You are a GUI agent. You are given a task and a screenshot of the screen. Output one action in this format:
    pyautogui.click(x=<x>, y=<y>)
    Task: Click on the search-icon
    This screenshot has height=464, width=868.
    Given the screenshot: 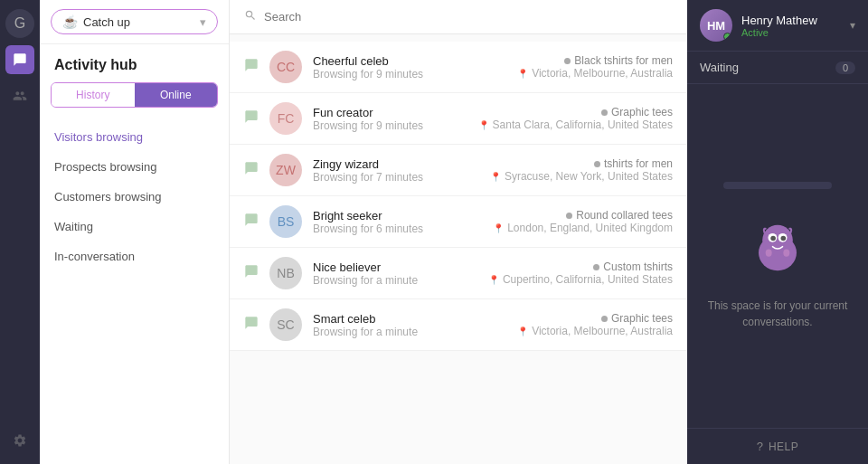 What is the action you would take?
    pyautogui.click(x=250, y=16)
    